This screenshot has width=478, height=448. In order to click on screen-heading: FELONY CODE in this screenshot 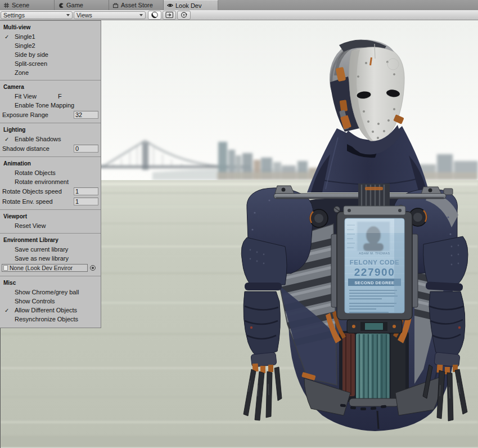, I will do `click(375, 262)`.